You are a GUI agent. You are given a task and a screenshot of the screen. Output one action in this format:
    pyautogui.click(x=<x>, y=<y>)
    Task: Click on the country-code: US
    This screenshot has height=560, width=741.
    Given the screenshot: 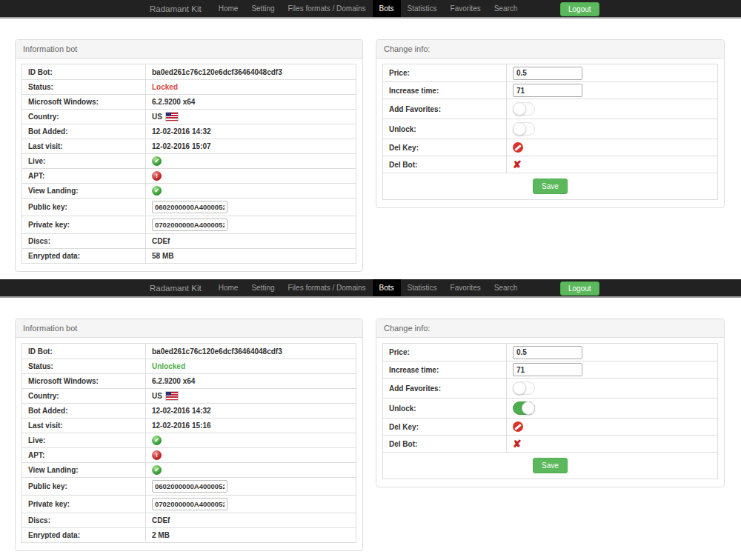 What is the action you would take?
    pyautogui.click(x=157, y=117)
    